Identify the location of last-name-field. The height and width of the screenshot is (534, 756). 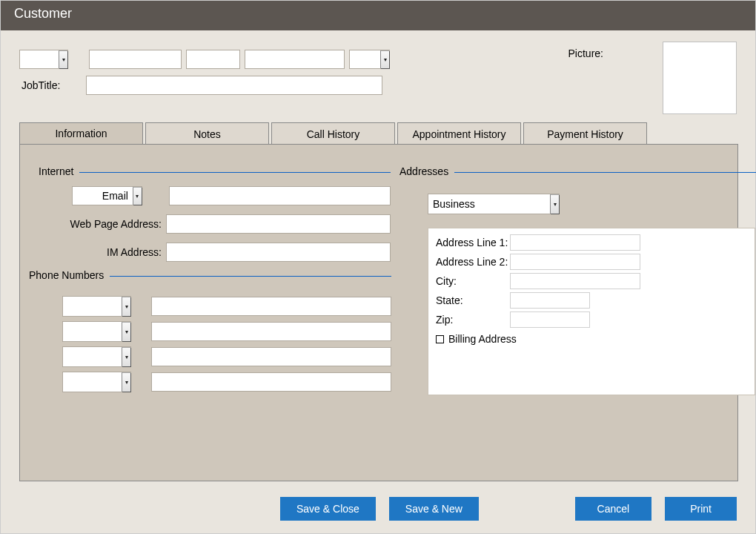
(295, 59).